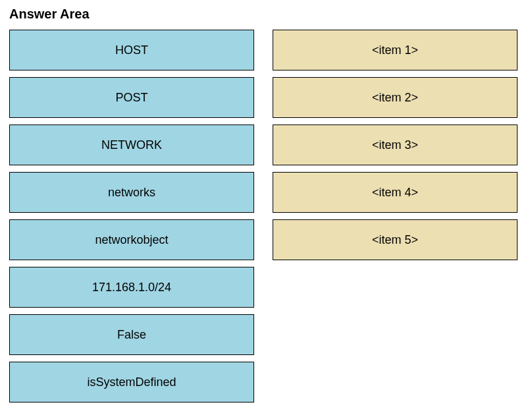 The image size is (532, 417). I want to click on target-slot: <item 5>, so click(395, 240).